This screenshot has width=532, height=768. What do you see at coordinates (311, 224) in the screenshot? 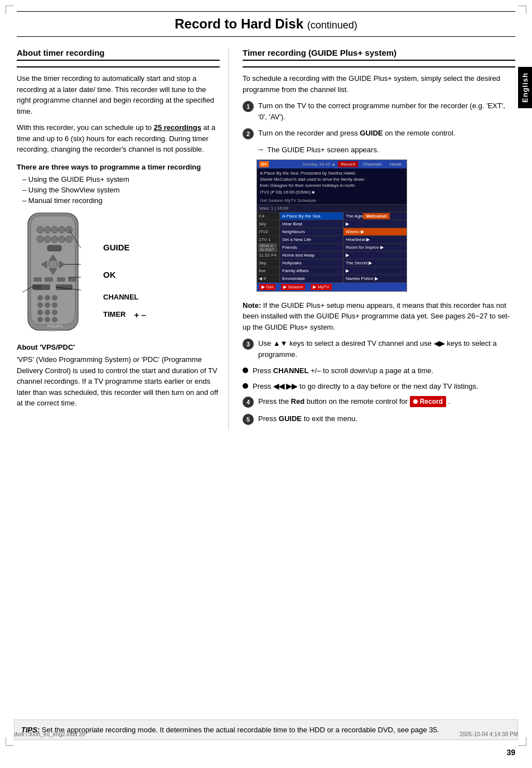
I see `guide-cell-10: Hear Beat` at bounding box center [311, 224].